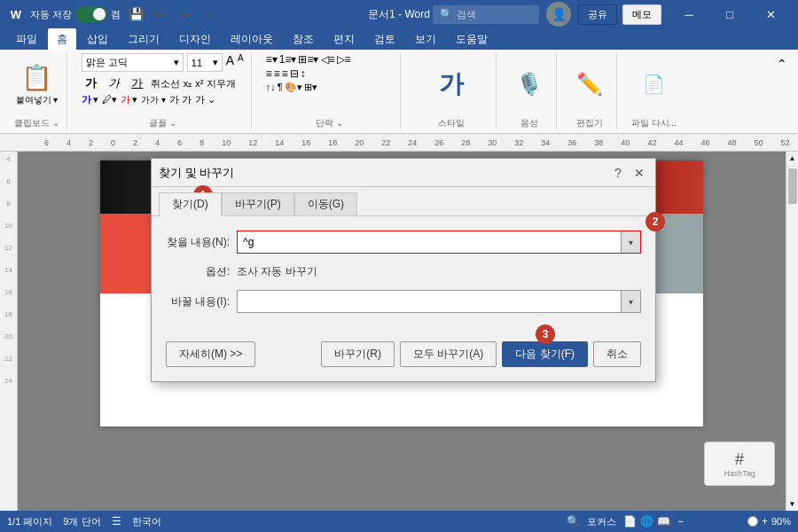  What do you see at coordinates (163, 122) in the screenshot?
I see `font-label: 글꼴 ⌄` at bounding box center [163, 122].